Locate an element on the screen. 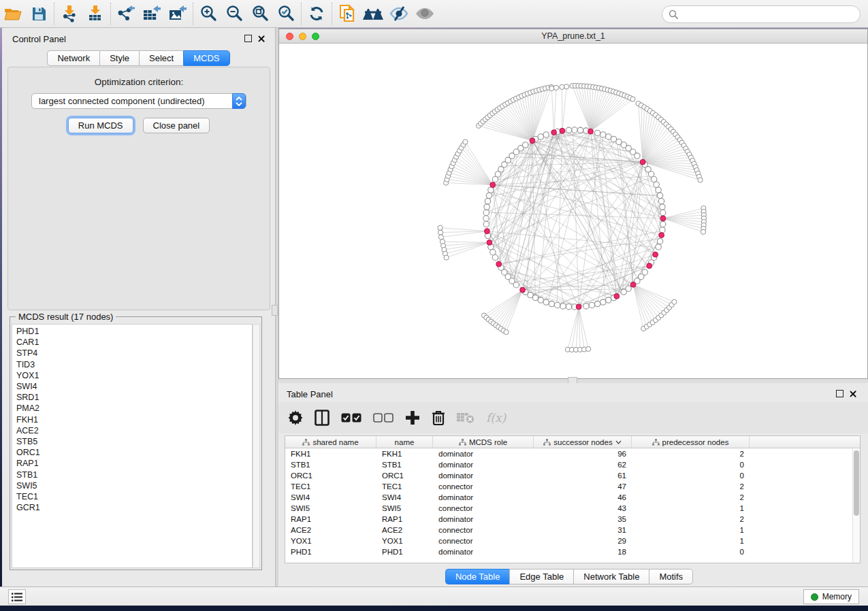  mcds-result-item: PMA2 is located at coordinates (132, 408).